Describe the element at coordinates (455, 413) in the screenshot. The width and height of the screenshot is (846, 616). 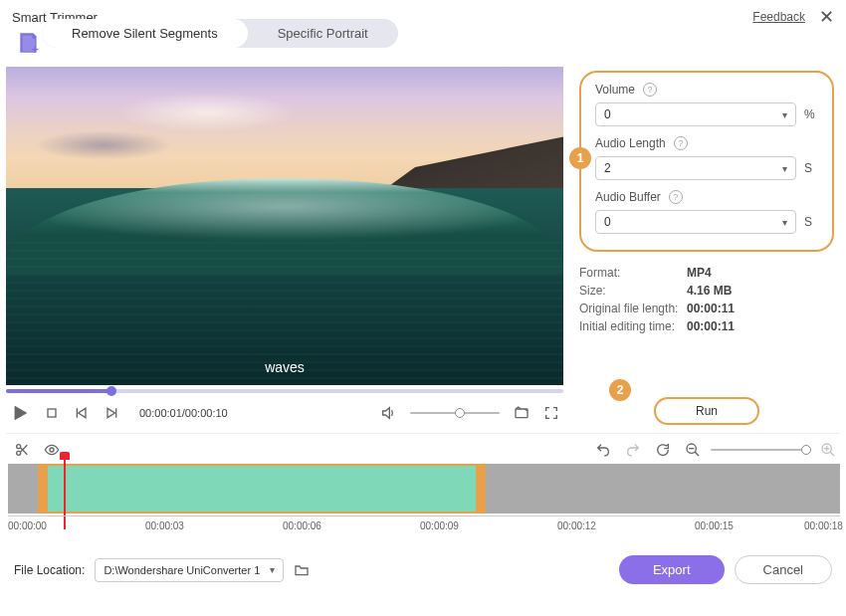
I see `volume-slider` at that location.